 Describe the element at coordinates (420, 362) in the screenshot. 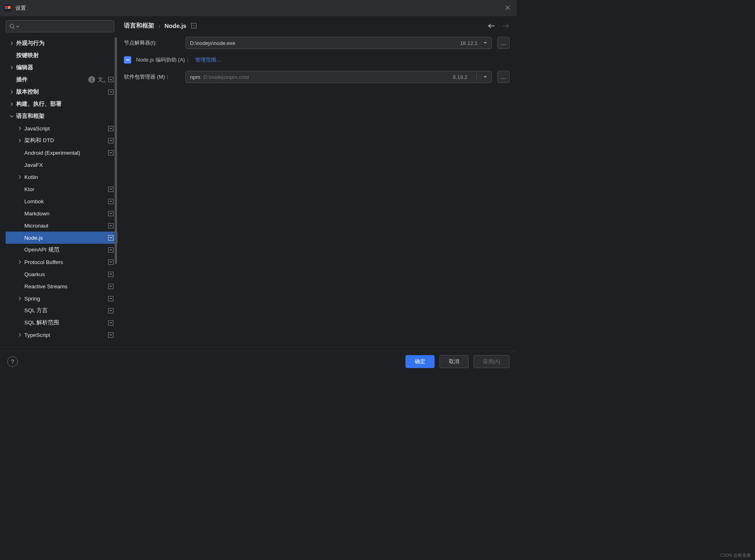

I see `ok-button: 确定` at that location.